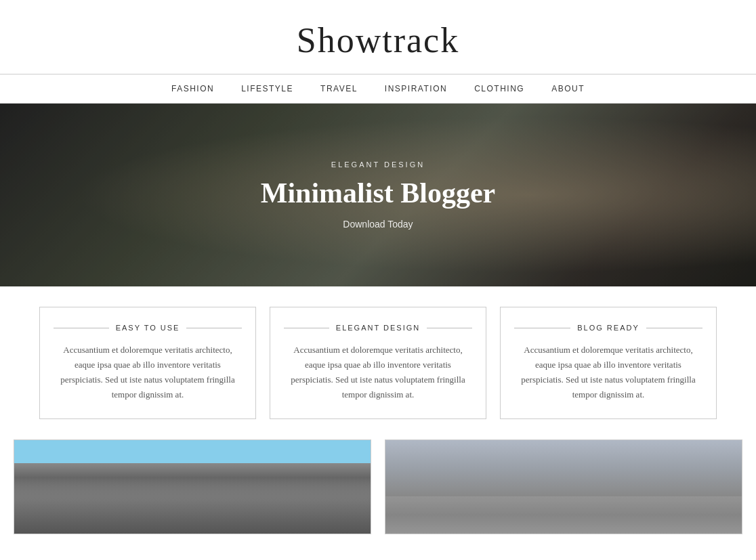 This screenshot has height=560, width=756. What do you see at coordinates (148, 372) in the screenshot?
I see `feature-card-easy-text: Accusantium et doloremque veritatis arch…` at bounding box center [148, 372].